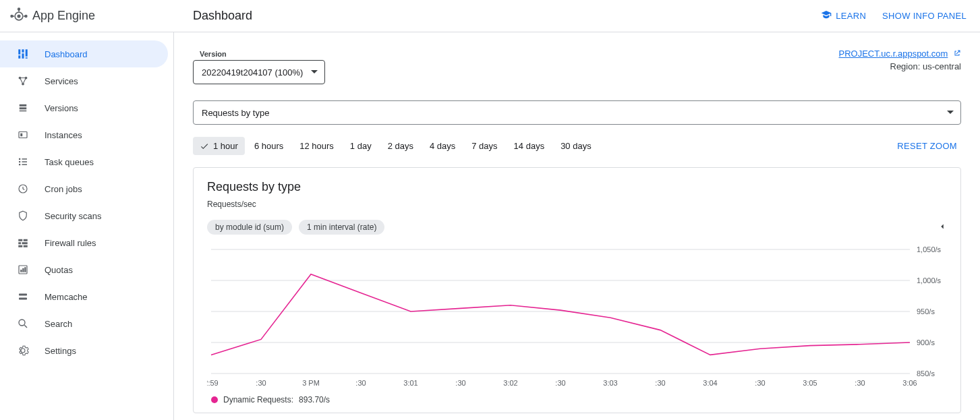 The width and height of the screenshot is (980, 420). What do you see at coordinates (63, 135) in the screenshot?
I see `sidebar-item-label: Instances` at bounding box center [63, 135].